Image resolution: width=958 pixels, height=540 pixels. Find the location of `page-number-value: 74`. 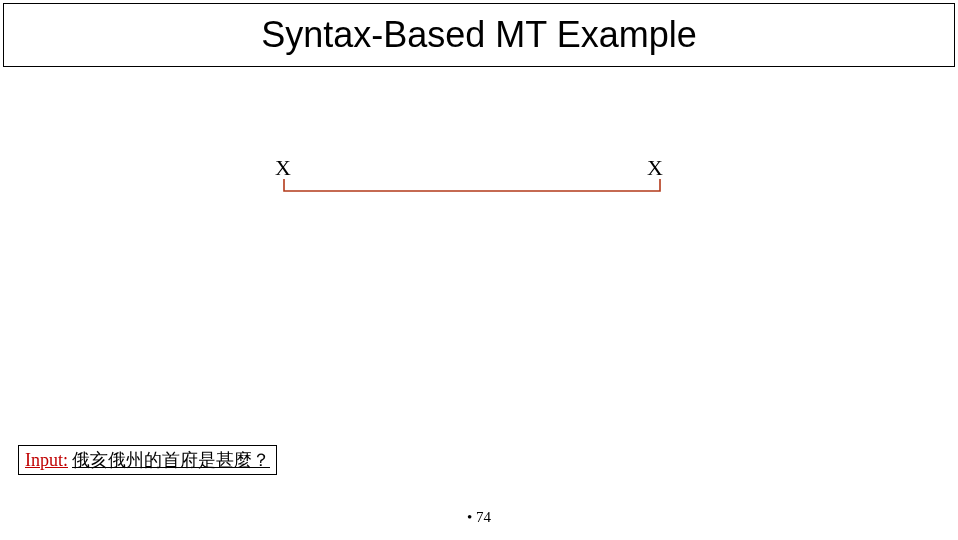

page-number-value: 74 is located at coordinates (484, 517).